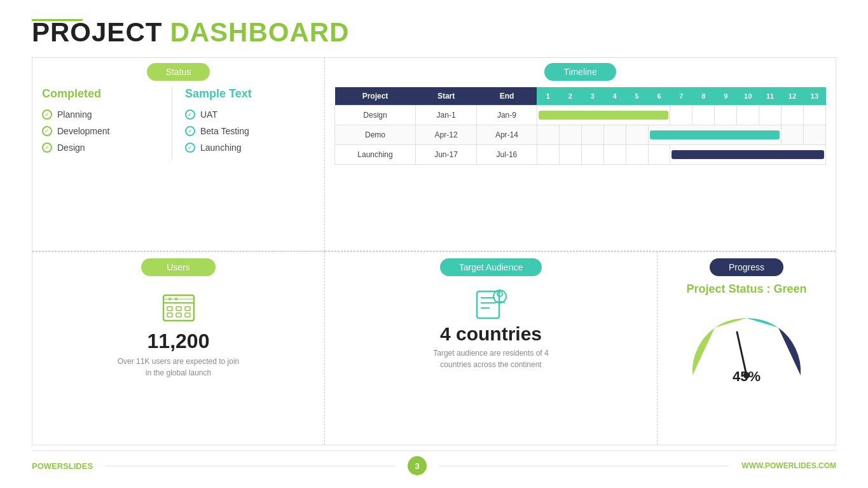 The image size is (868, 488). I want to click on col-10: 10, so click(748, 97).